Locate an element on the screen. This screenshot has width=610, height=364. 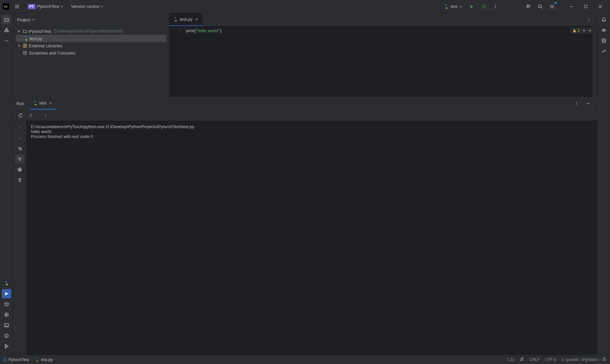
project-panel-title: Project is located at coordinates (24, 20).